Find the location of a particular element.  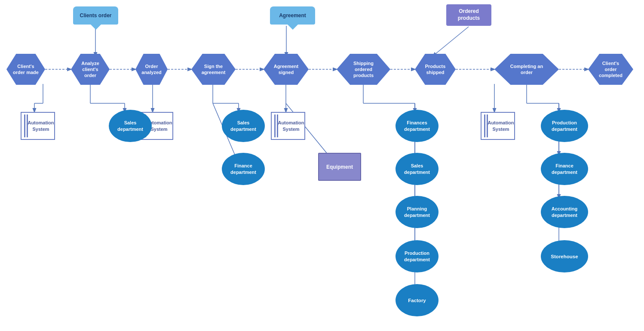

production-dept2-label: Production department is located at coordinates (564, 126).